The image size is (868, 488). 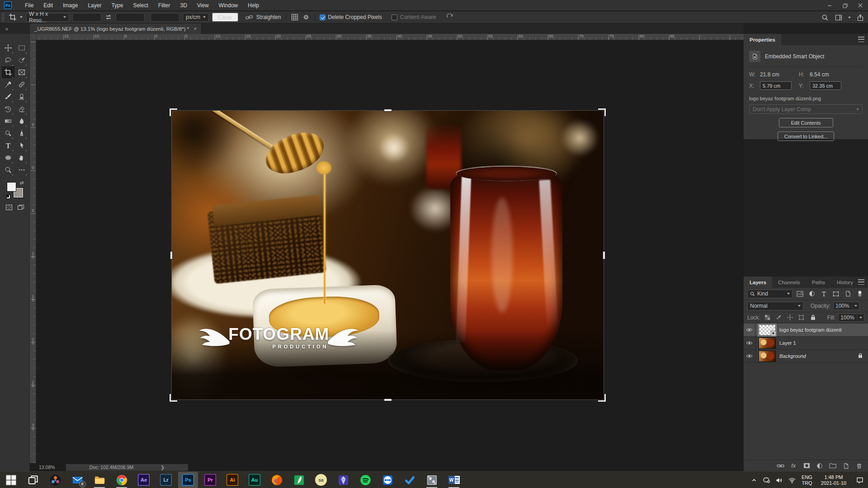 I want to click on crop-overlay-grid-icon, so click(x=295, y=17).